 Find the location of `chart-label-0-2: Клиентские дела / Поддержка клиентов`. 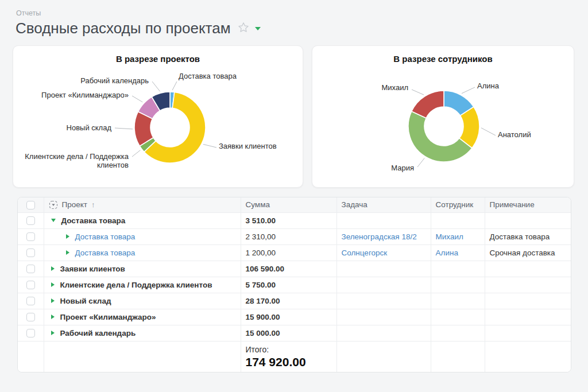

chart-label-0-2: Клиентские дела / Поддержка клиентов is located at coordinates (72, 161).